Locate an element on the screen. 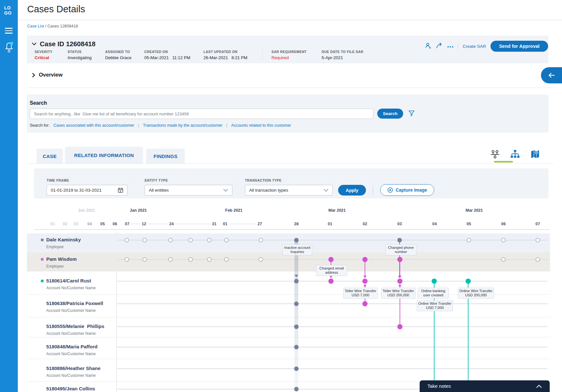  transaction-type-label: TRANSACTION TYPE is located at coordinates (263, 180).